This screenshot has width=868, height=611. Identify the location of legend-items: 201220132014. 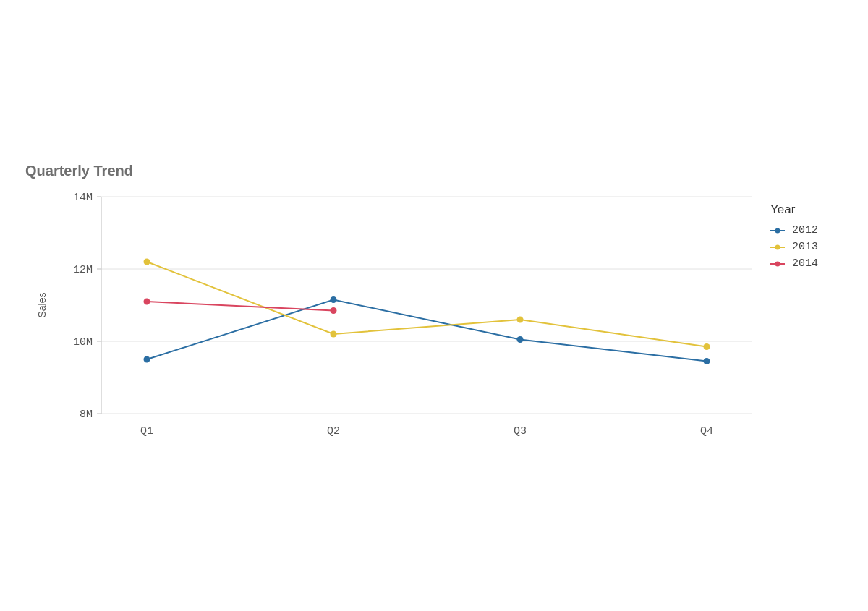
(794, 247).